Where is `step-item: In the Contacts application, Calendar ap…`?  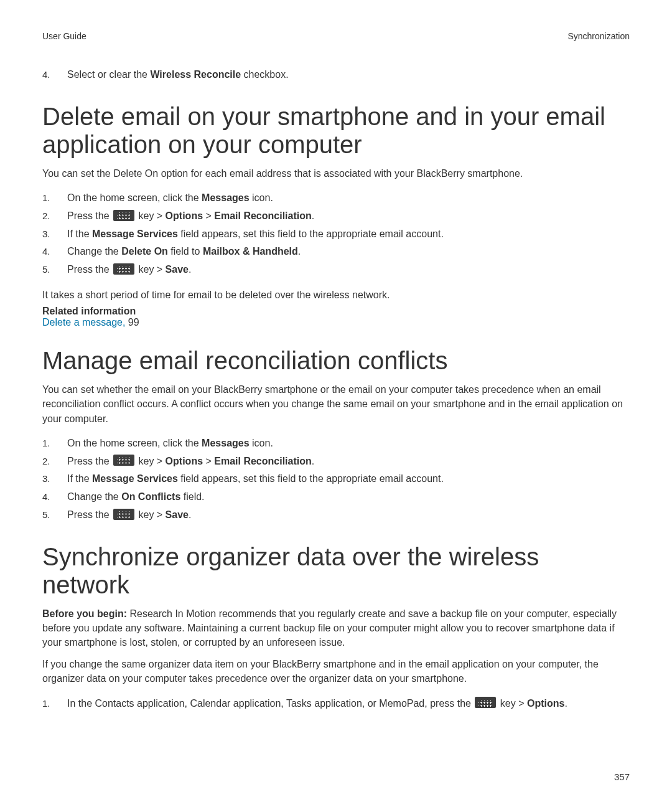 step-item: In the Contacts application, Calendar ap… is located at coordinates (336, 704).